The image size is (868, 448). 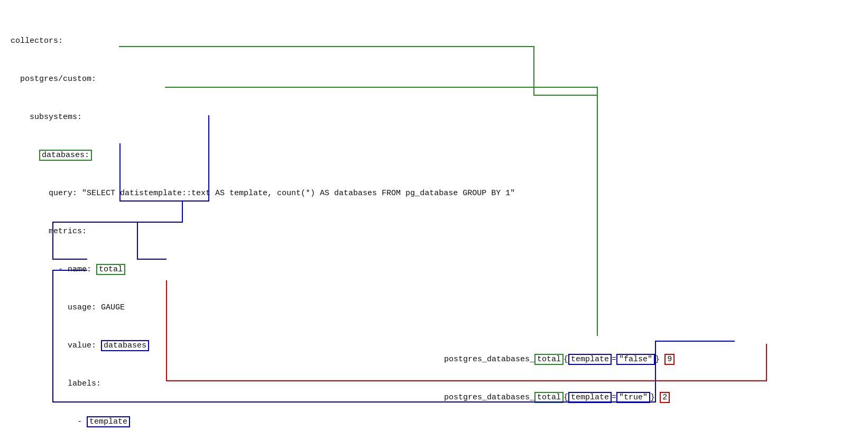 I want to click on yaml-line-3: subsystems:, so click(x=434, y=117).